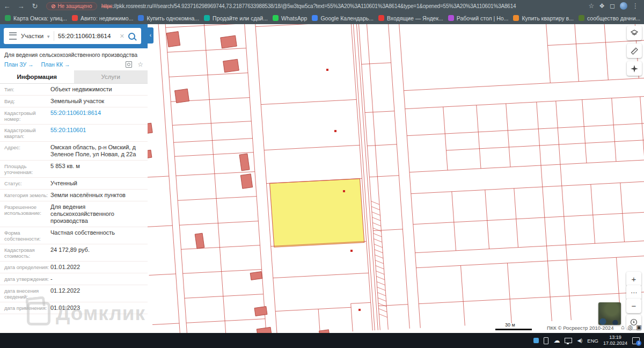 This screenshot has width=644, height=348. Describe the element at coordinates (74, 294) in the screenshot. I see `attribute-row: дата внесения сведений:01.12.2022` at that location.